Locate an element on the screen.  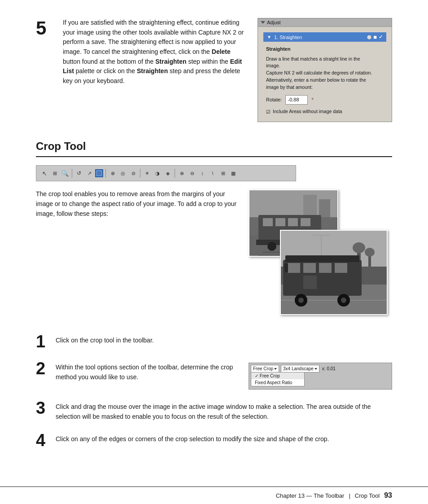
toolbar-crop-icon: ⊡ is located at coordinates (99, 173).